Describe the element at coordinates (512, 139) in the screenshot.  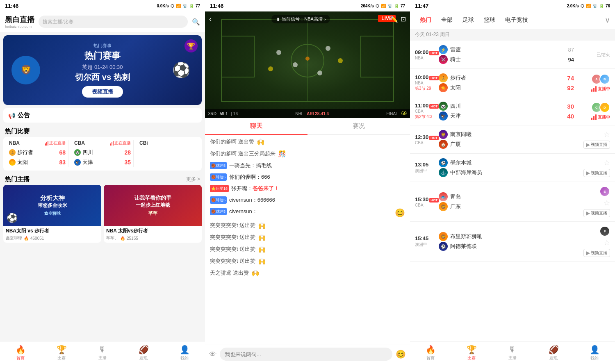
I see `schedule-item-4: 12:30HOT CBA 🦁 南京同曦 🏠 广厦 ☆ ▶ 视频直播` at that location.